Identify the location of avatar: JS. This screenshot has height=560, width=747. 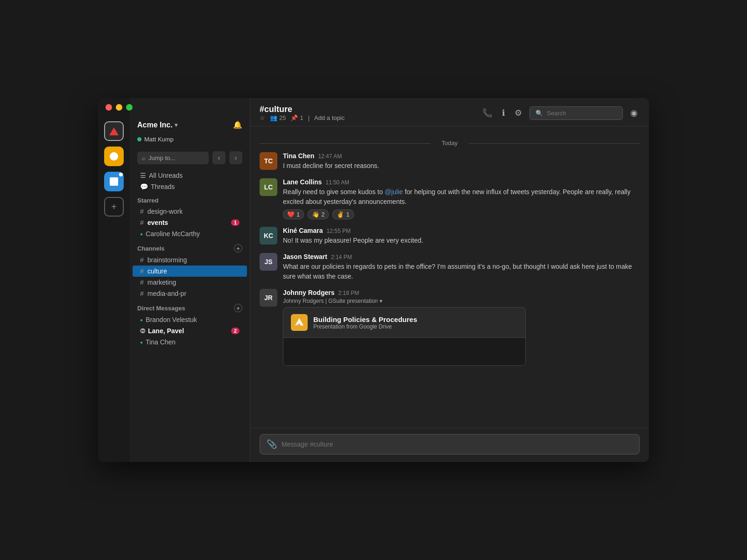
(268, 262).